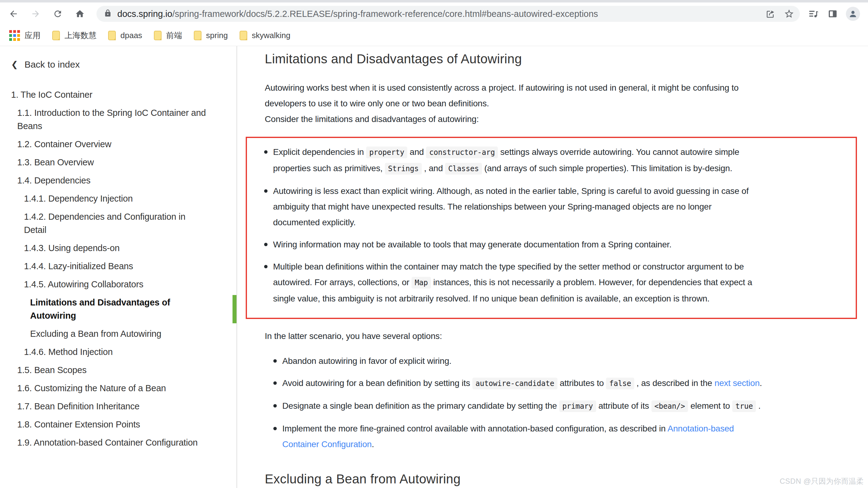 The image size is (868, 488). Describe the element at coordinates (560, 336) in the screenshot. I see `latter-paragraph: In the latter scenario, you have several…` at that location.